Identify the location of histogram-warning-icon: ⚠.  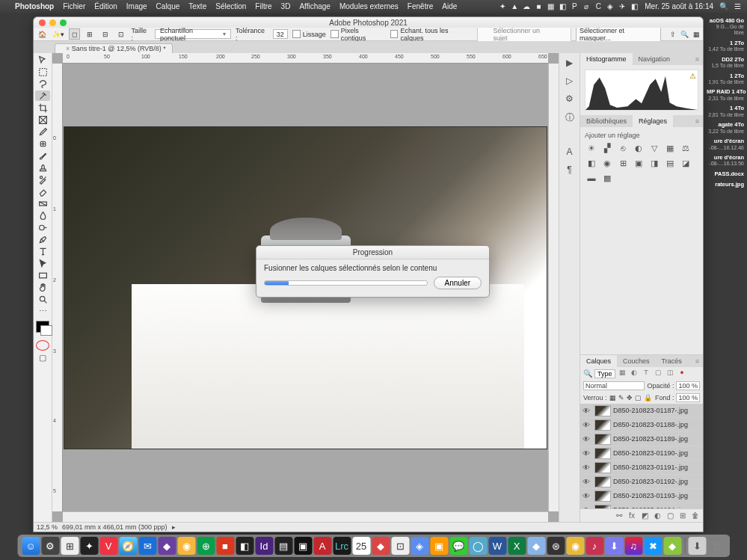
(692, 76).